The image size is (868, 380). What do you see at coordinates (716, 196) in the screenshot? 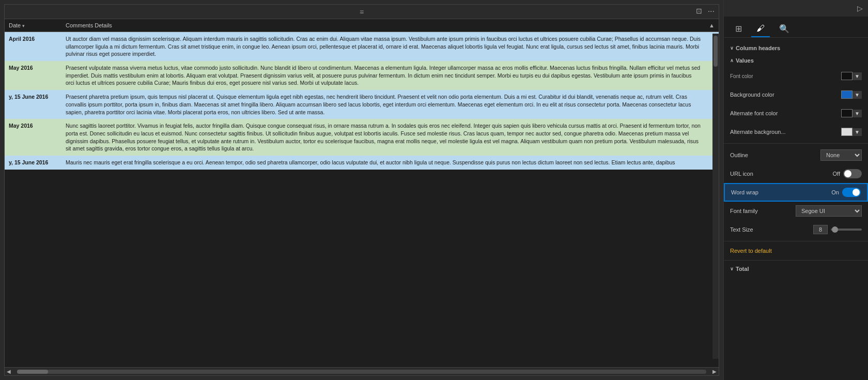
I see `vertical-scrollbar` at bounding box center [716, 196].